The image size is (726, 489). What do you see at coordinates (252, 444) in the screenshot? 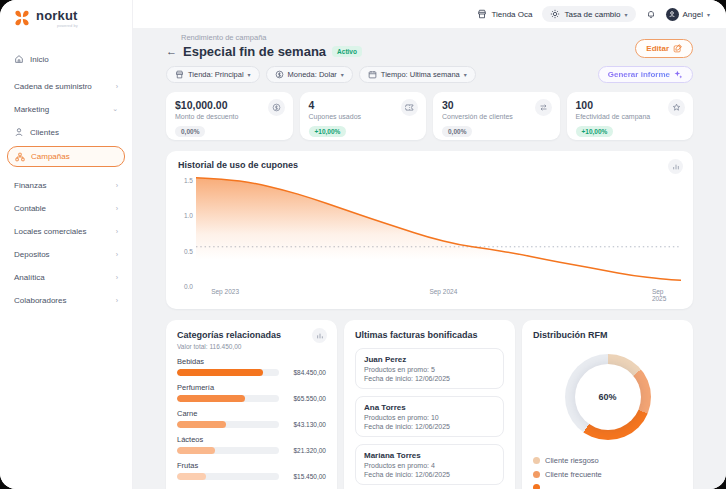
I see `category-row: Lácteos $21.320,00` at bounding box center [252, 444].